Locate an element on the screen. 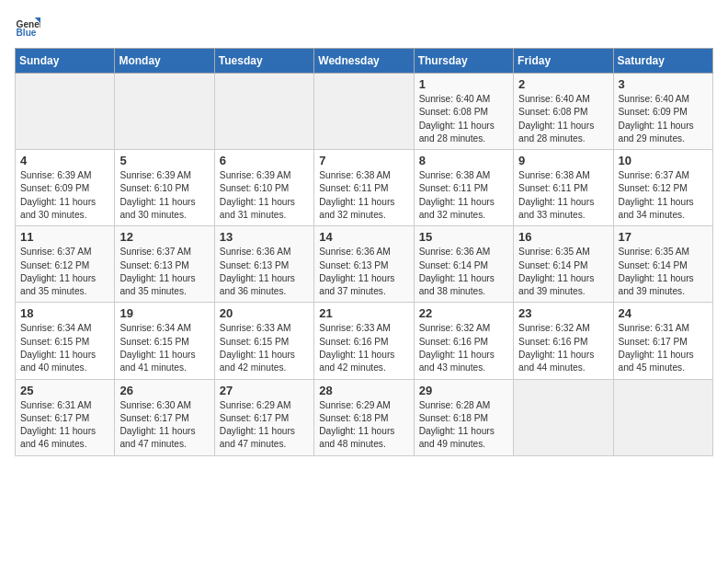  day-info: Sunrise: 6:39 AM Sunset: 6:09 PM Dayligh… is located at coordinates (64, 195).